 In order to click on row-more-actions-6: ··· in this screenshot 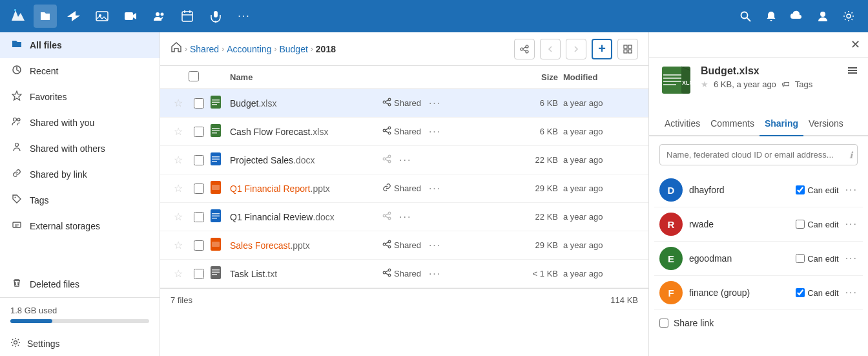, I will do `click(435, 274)`.